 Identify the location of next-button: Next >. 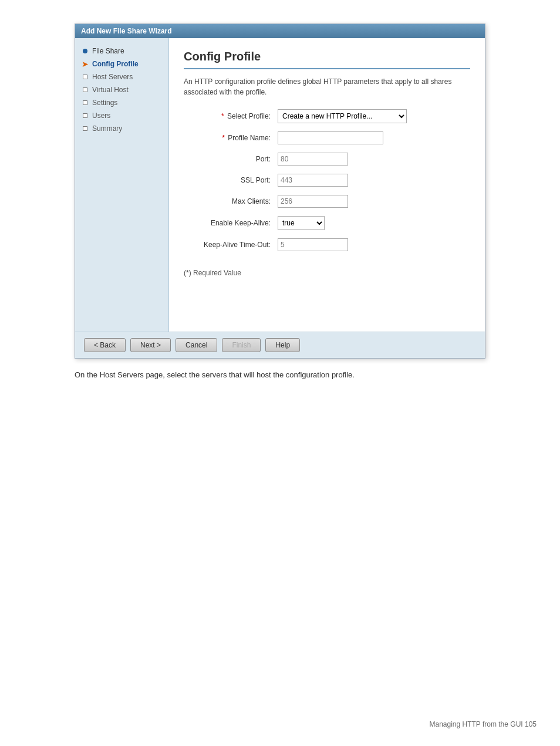
(150, 345).